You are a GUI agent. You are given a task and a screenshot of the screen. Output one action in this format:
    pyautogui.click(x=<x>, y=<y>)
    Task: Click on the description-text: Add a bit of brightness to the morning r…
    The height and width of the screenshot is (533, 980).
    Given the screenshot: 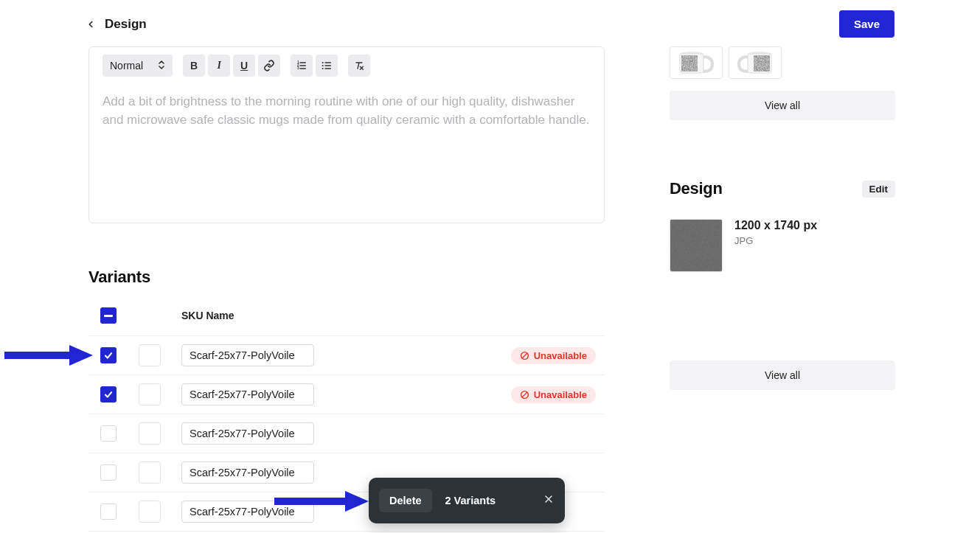 What is the action you would take?
    pyautogui.click(x=347, y=106)
    